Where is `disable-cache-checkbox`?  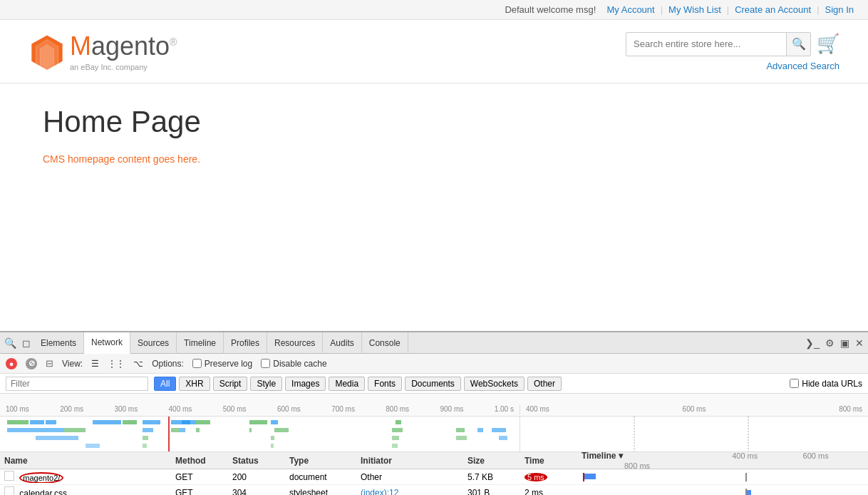
disable-cache-checkbox is located at coordinates (265, 364).